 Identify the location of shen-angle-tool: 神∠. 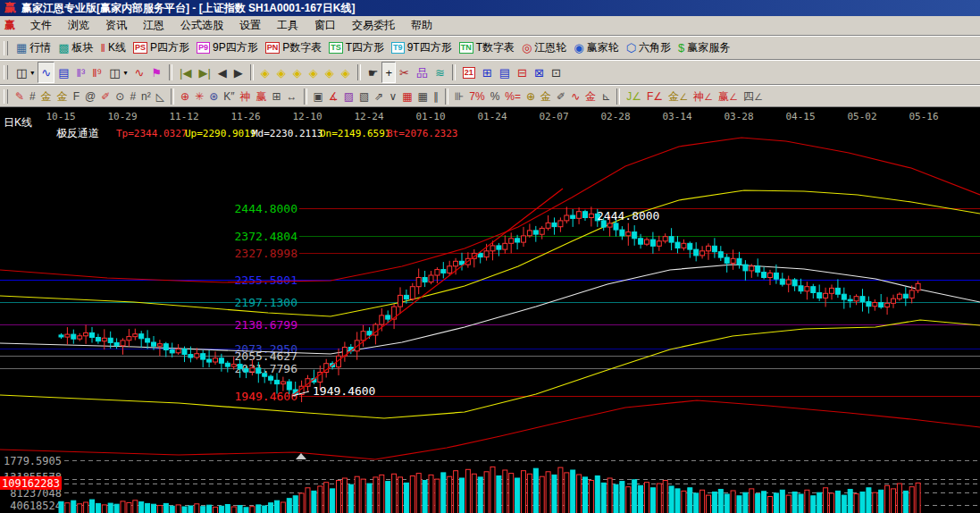
(703, 97).